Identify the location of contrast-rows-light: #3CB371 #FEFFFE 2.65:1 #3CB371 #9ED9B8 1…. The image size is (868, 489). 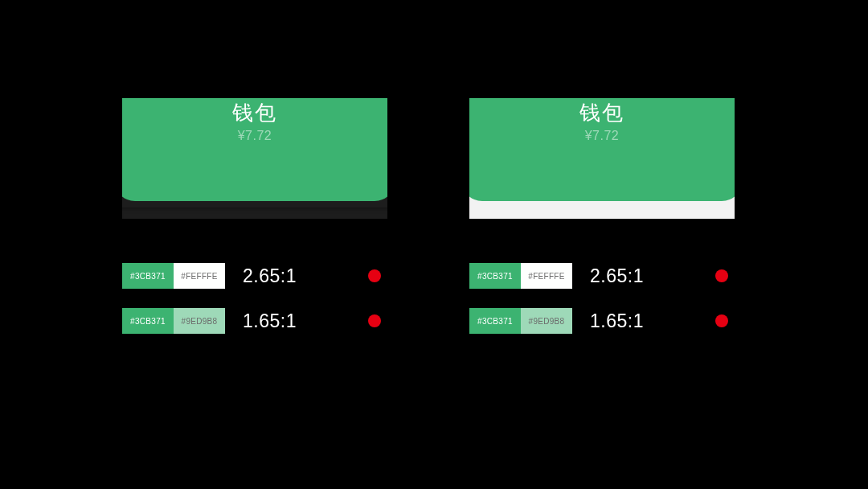
(602, 307).